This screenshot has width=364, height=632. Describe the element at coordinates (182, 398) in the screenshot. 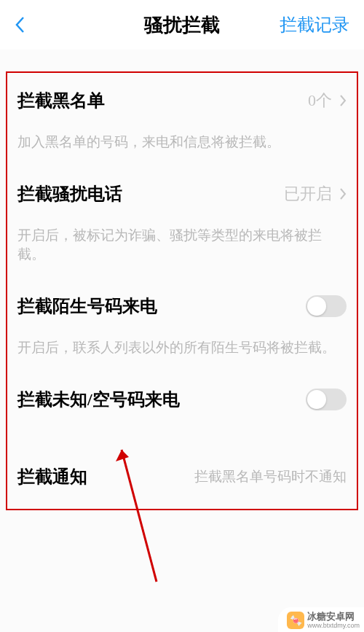

I see `unknown-row: 拦截未知/空号码来电` at that location.